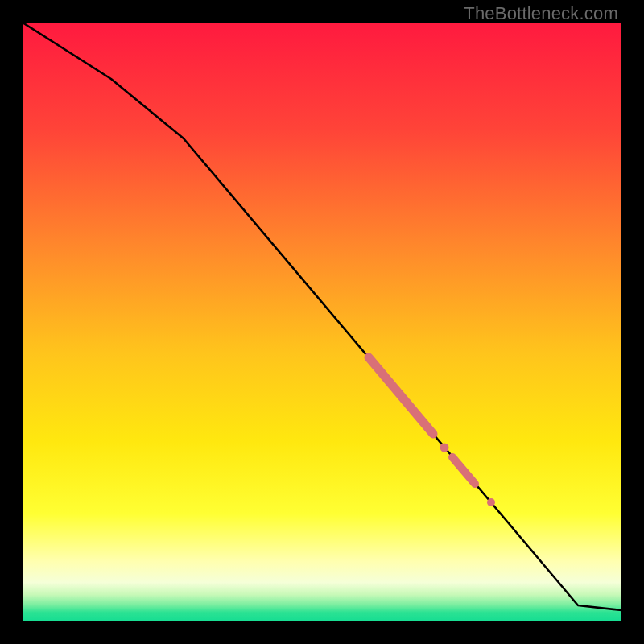 The height and width of the screenshot is (644, 644). I want to click on highlight-dot-b, so click(444, 448).